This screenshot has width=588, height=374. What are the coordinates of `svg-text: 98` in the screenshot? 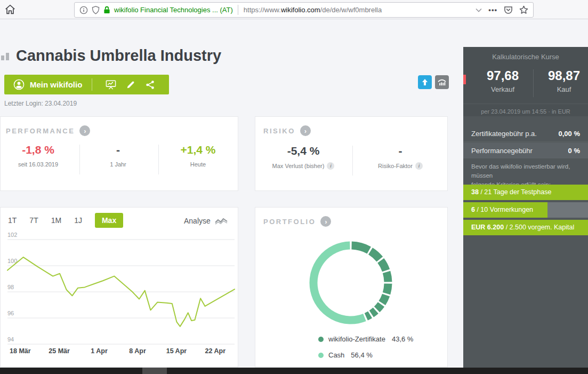 It's located at (11, 287).